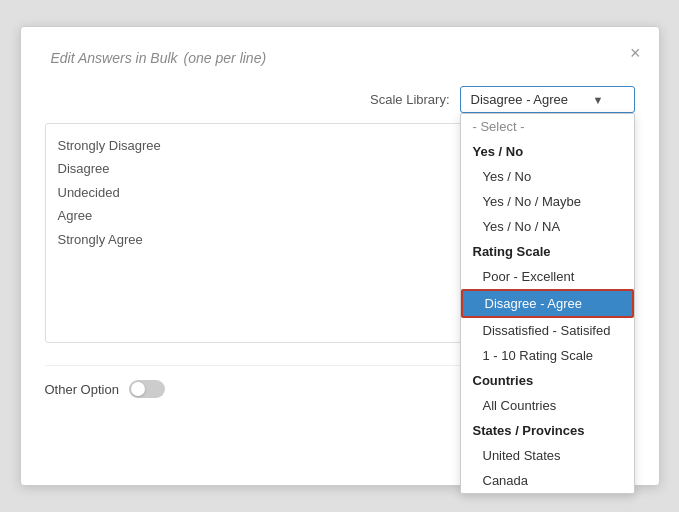  What do you see at coordinates (82, 390) in the screenshot?
I see `other-option-label: Other Option` at bounding box center [82, 390].